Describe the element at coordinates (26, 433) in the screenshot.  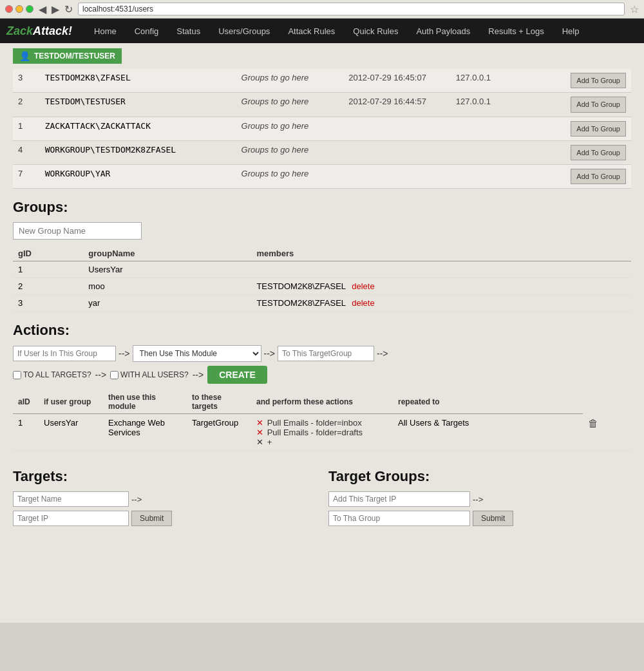
I see `action-id: 1` at that location.